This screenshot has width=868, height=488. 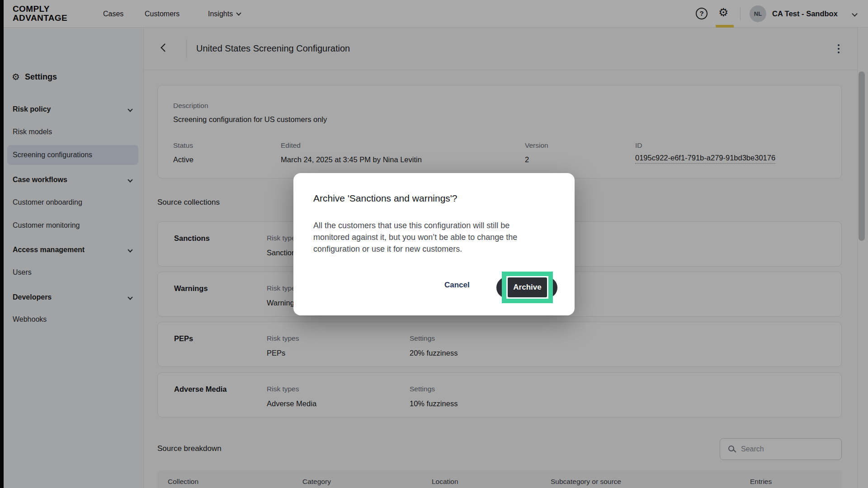 What do you see at coordinates (385, 198) in the screenshot?
I see `dialog-title: Archive 'Sanctions and warnings'?` at bounding box center [385, 198].